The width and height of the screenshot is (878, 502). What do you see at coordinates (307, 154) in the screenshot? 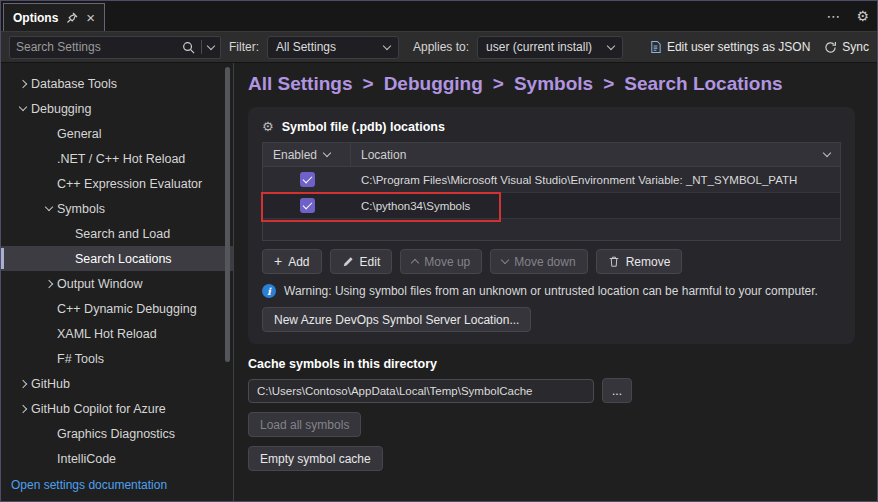
I see `column-header-enabled: Enabled` at bounding box center [307, 154].